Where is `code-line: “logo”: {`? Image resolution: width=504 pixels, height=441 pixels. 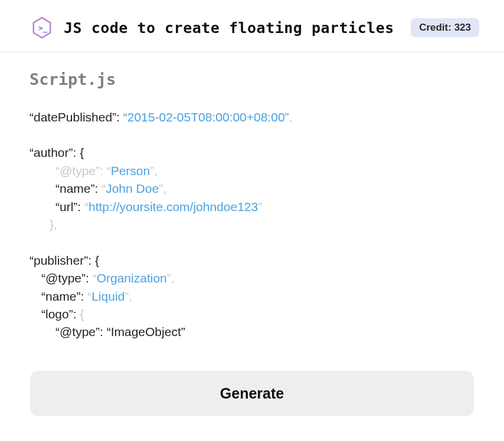
code-line: “logo”: { is located at coordinates (252, 314).